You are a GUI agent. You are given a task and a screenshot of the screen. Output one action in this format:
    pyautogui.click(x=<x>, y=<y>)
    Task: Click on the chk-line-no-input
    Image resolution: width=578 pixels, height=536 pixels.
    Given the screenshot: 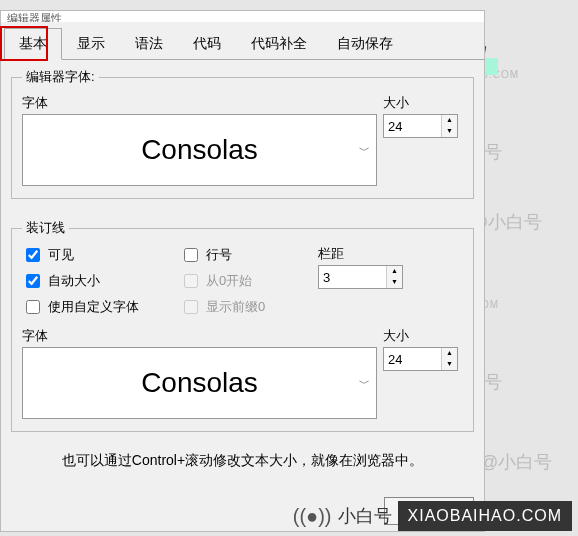 What is the action you would take?
    pyautogui.click(x=191, y=255)
    